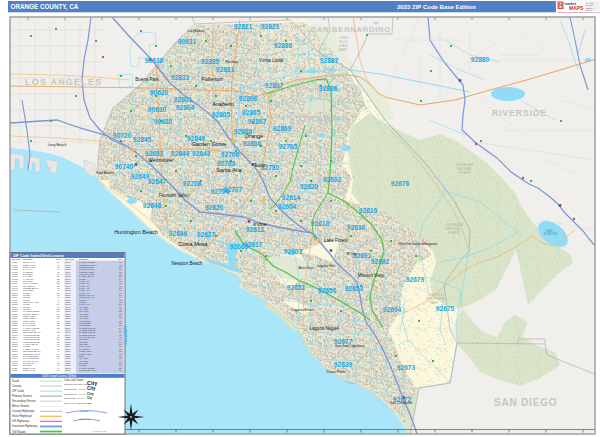 This screenshot has height=437, width=600. What do you see at coordinates (350, 346) in the screenshot?
I see `svg-text: San Juan Capistrano` at bounding box center [350, 346].